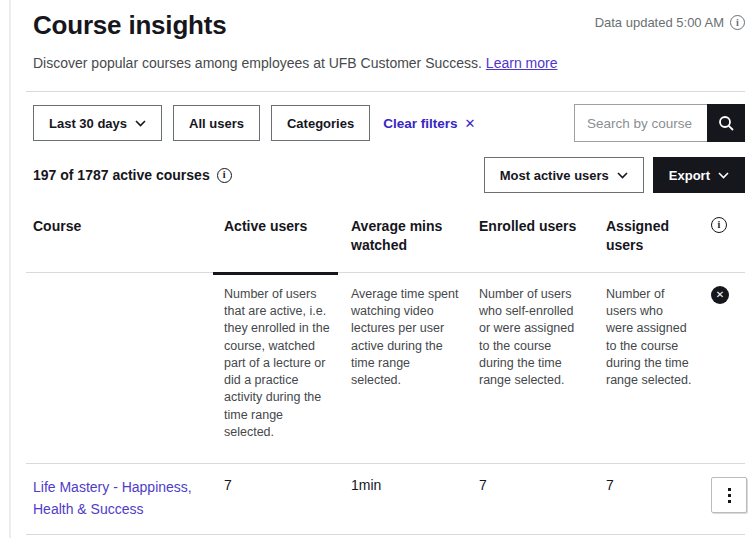  What do you see at coordinates (266, 226) in the screenshot?
I see `column-header-active-users-label: Active users` at bounding box center [266, 226].